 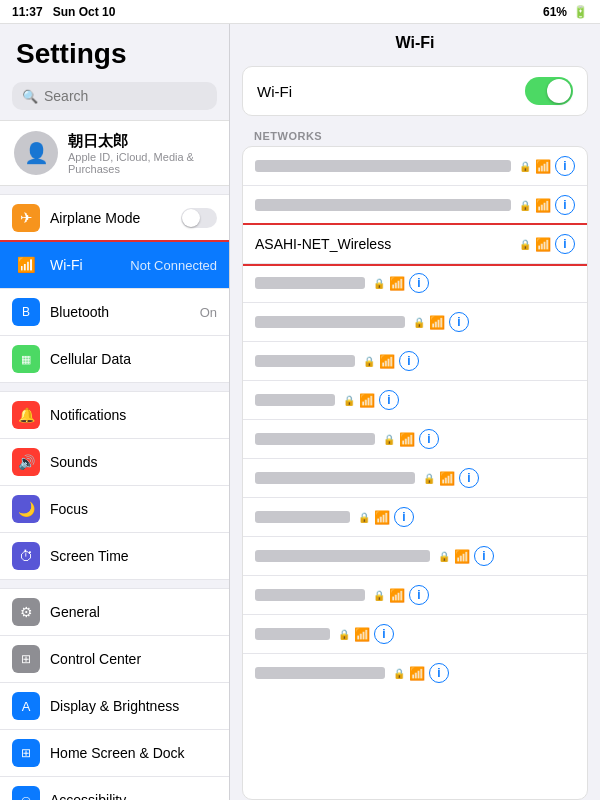 What do you see at coordinates (559, 91) in the screenshot?
I see `toggle-knob` at bounding box center [559, 91].